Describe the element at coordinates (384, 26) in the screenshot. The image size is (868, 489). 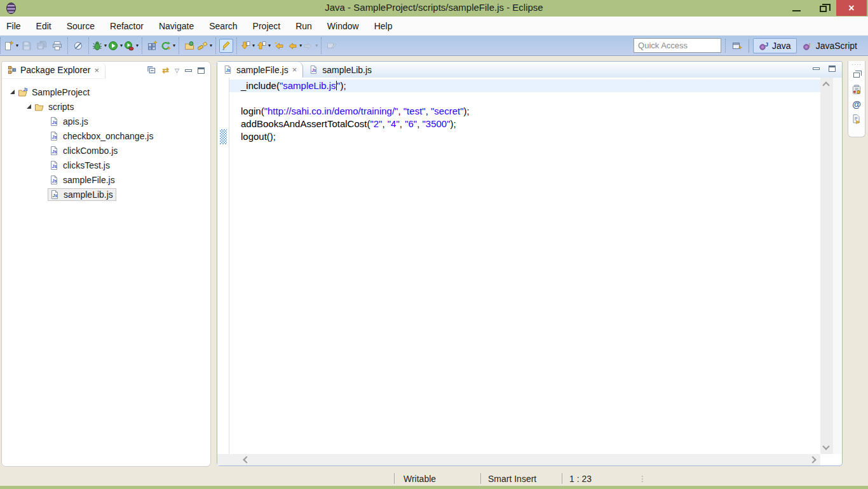
I see `menu-help: Help` at that location.